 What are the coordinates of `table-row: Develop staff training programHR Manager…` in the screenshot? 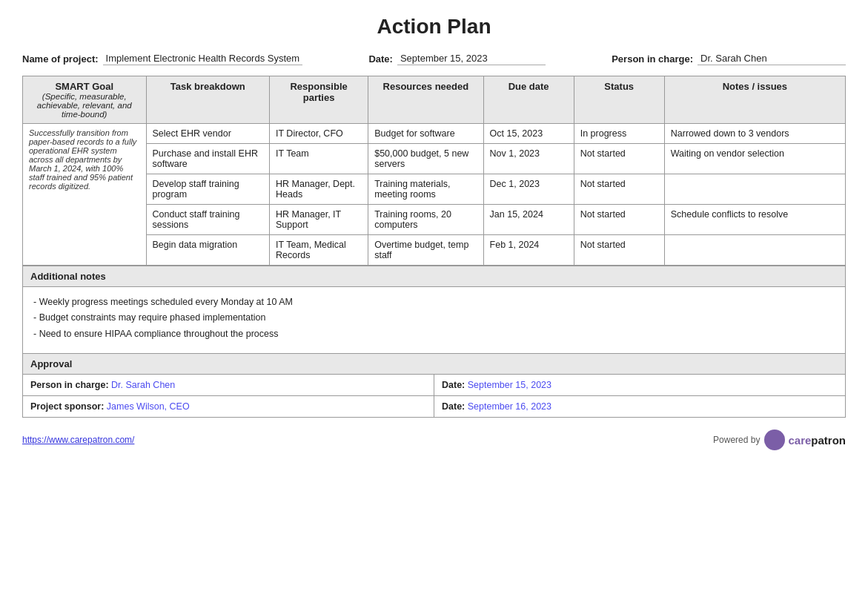 It's located at (434, 190).